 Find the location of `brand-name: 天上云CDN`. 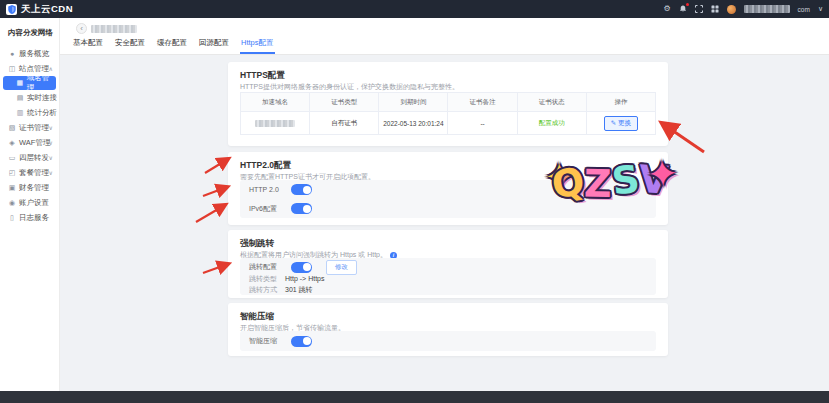

brand-name: 天上云CDN is located at coordinates (47, 10).